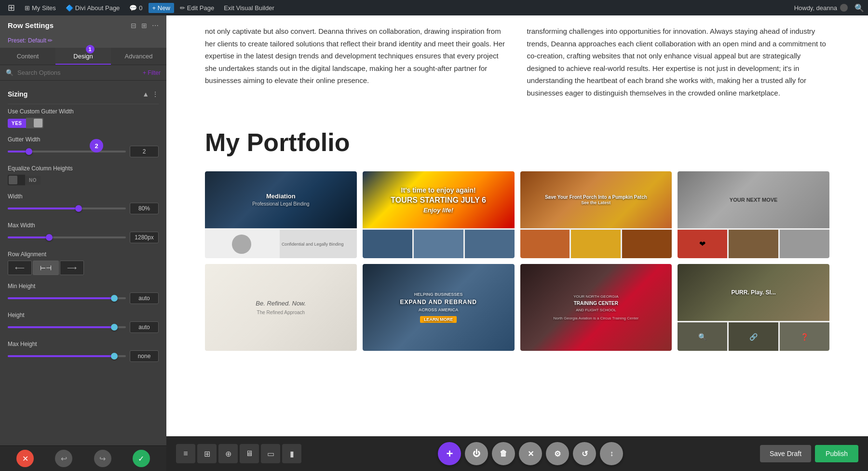 The height and width of the screenshot is (471, 868). I want to click on portfolio-item-2: It's time to enjoy again! TOURS STARTING…, so click(439, 215).